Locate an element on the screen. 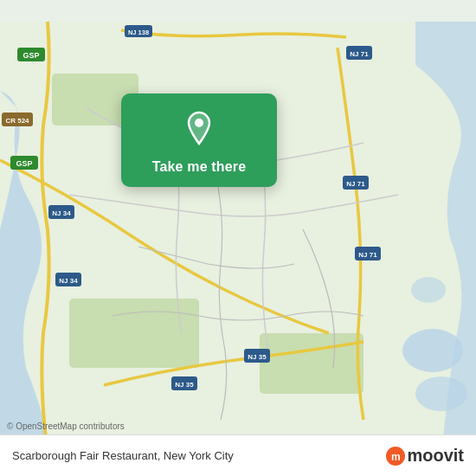 This screenshot has height=476, width=476. take-me-there-label: Take me there is located at coordinates (199, 167).